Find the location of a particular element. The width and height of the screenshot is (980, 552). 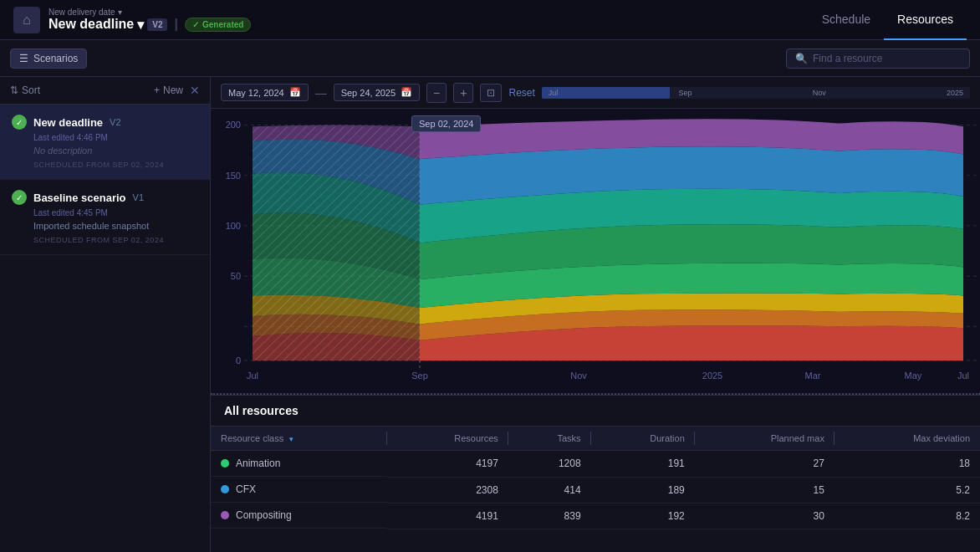

reset-button: Reset is located at coordinates (522, 93).